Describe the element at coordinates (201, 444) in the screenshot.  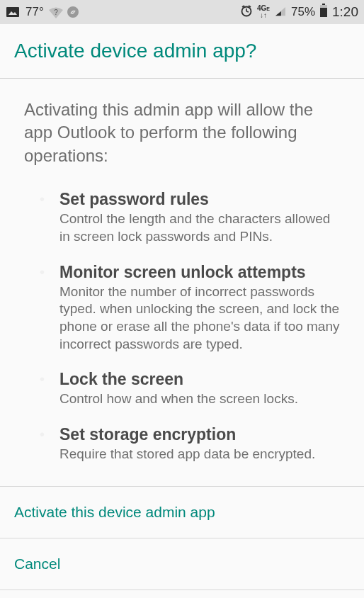
I see `permission-item: Set storage encryption Require that stor…` at that location.